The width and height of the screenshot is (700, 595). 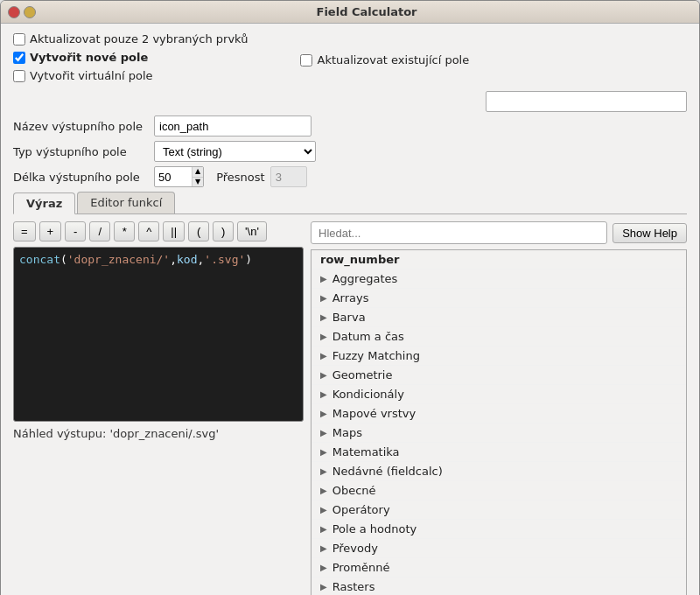 I want to click on window-title: Field Calculator, so click(x=367, y=12).